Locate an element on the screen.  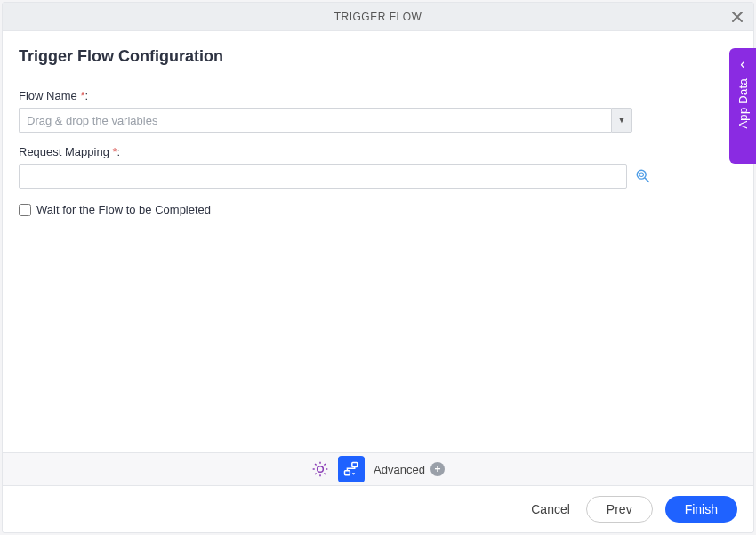
advanced-toolbar: Advanced + is located at coordinates (378, 469).